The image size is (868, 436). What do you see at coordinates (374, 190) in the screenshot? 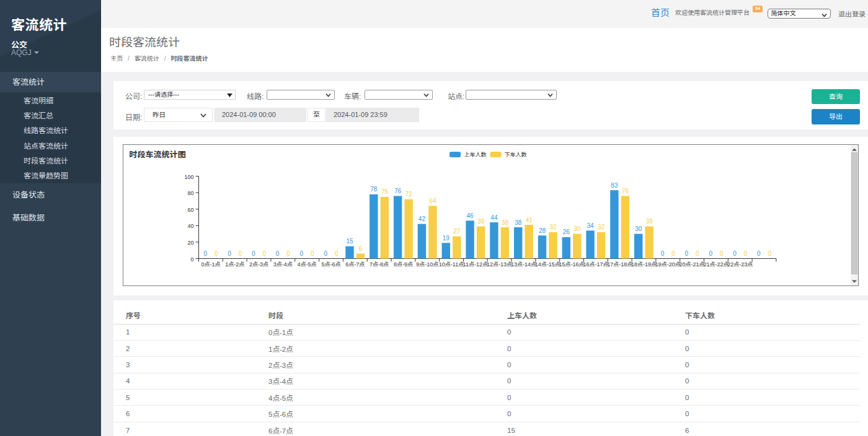
I see `svg-text: 78` at bounding box center [374, 190].